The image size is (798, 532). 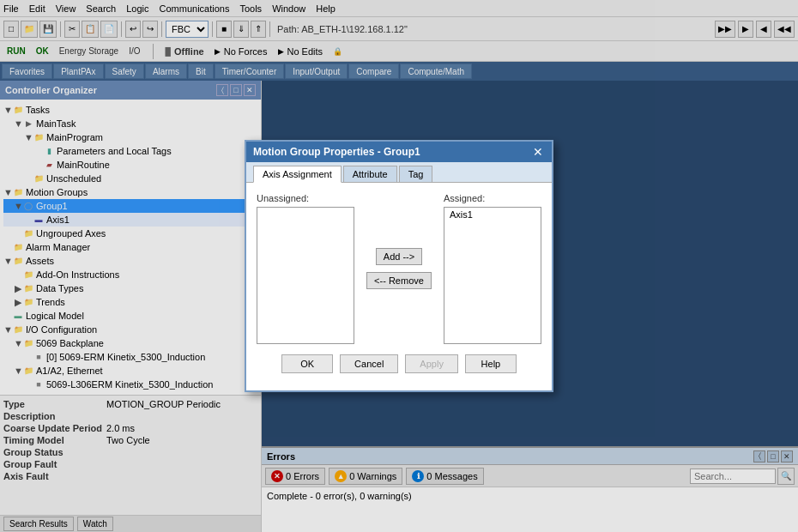 I want to click on modal-body: Unassigned: Add --> <-- Remove Assigned:…, so click(x=399, y=287).